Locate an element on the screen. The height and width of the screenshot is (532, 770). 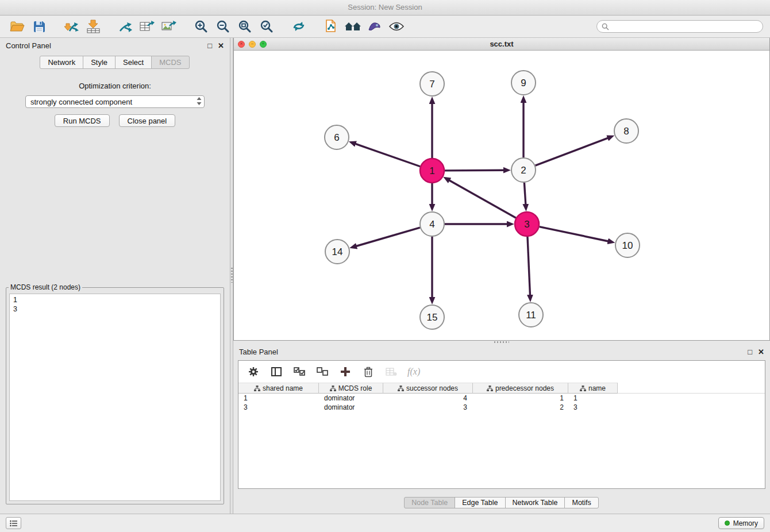
network-window-titlebar: scc.txt × − + is located at coordinates (502, 44).